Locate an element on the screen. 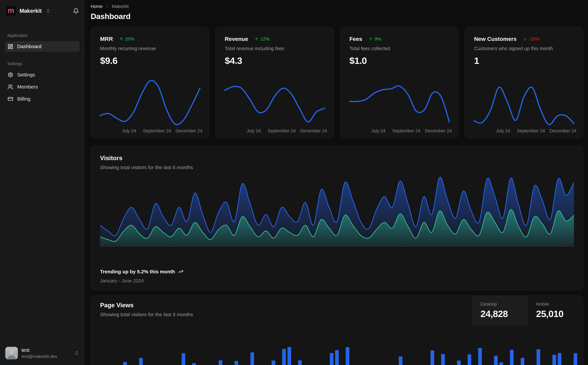 This screenshot has width=588, height=365. page-title: Dashboard is located at coordinates (337, 16).